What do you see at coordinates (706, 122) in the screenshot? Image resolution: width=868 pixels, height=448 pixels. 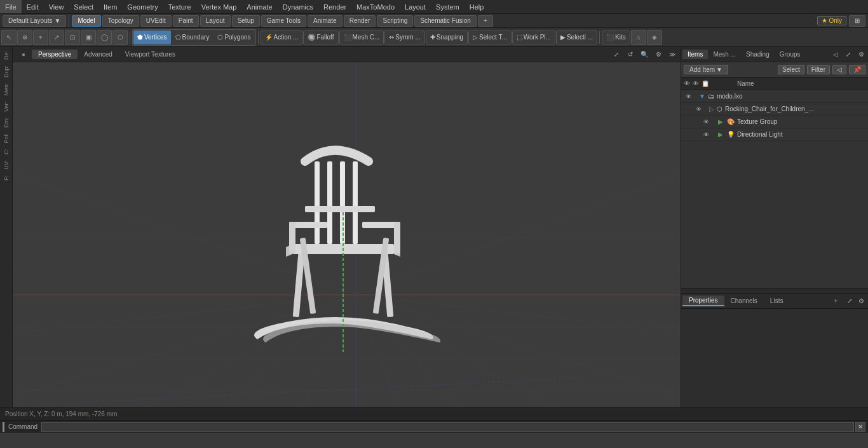 I see `eye-icon-texture: 👁` at bounding box center [706, 122].